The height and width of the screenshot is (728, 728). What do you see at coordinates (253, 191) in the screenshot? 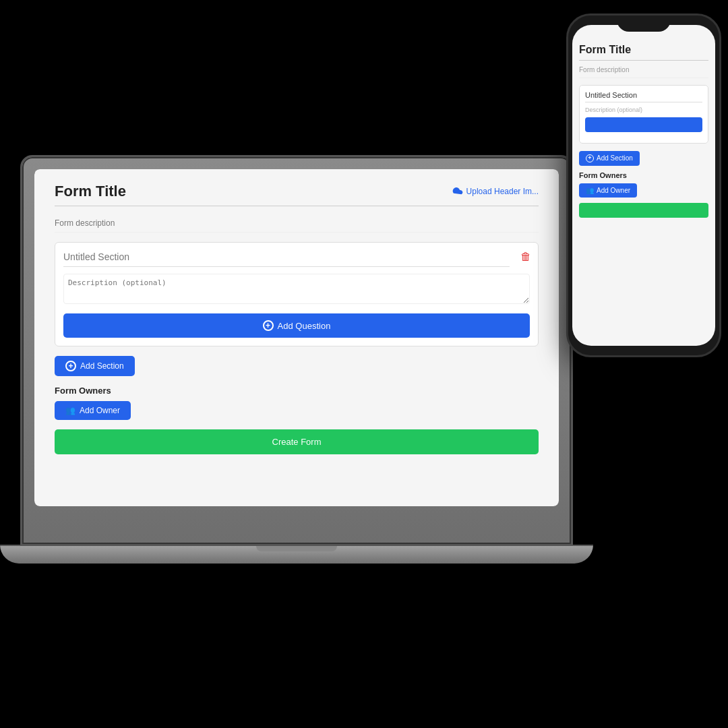
I see `form-title-input` at bounding box center [253, 191].